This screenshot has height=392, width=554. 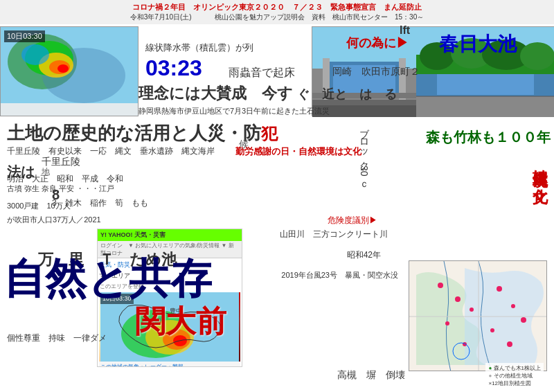 What do you see at coordinates (515, 384) in the screenshot?
I see `legend-item-3: ×12地目別植生図` at bounding box center [515, 384].